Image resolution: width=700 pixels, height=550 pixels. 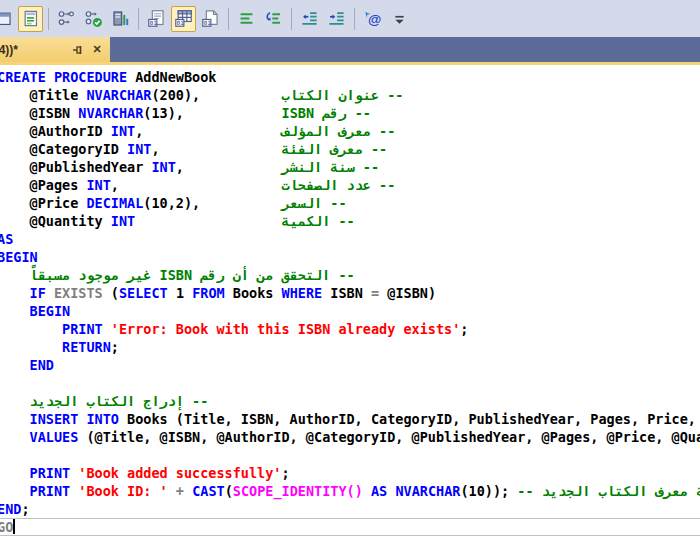 What do you see at coordinates (120, 19) in the screenshot?
I see `client-statistics-button` at bounding box center [120, 19].